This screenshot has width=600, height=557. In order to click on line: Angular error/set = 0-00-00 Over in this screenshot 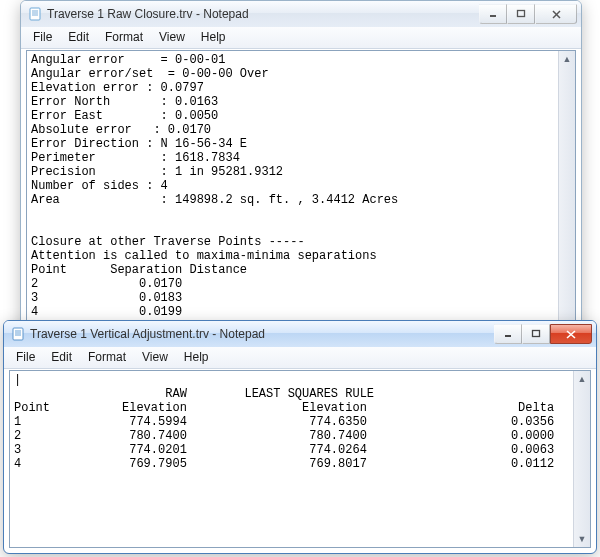, I will do `click(150, 74)`.